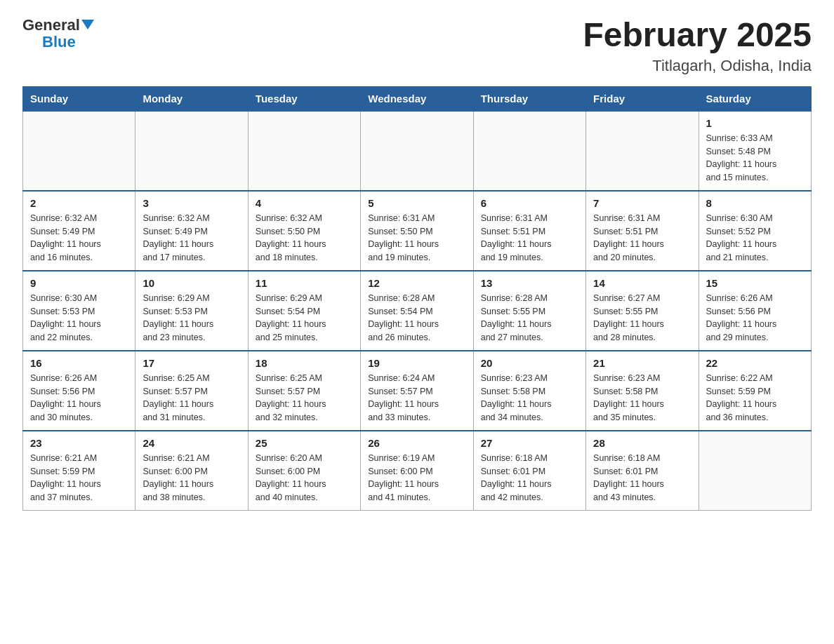 The image size is (834, 644). Describe the element at coordinates (58, 34) in the screenshot. I see `logo: General Blue` at that location.